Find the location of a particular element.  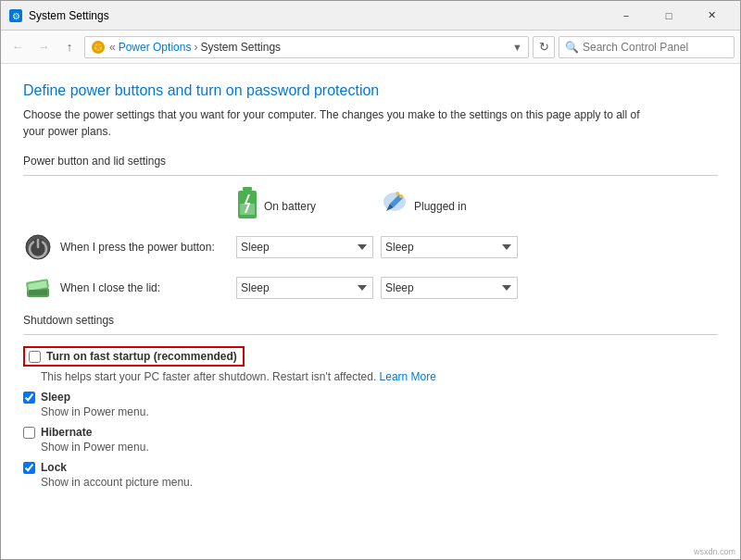

fast-startup-row: Turn on fast startup (recommended) is located at coordinates (370, 357).